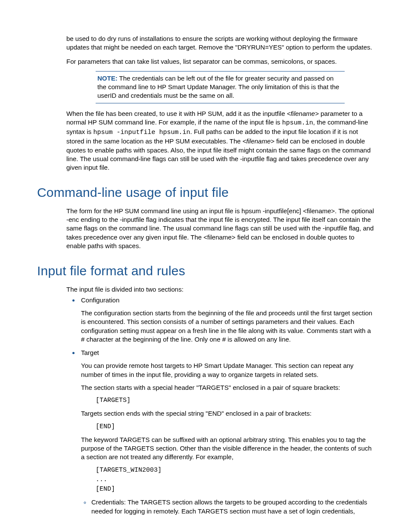 The image size is (411, 532). I want to click on code-targets-win2003: [TARGETS_WIN2003], so click(235, 470).